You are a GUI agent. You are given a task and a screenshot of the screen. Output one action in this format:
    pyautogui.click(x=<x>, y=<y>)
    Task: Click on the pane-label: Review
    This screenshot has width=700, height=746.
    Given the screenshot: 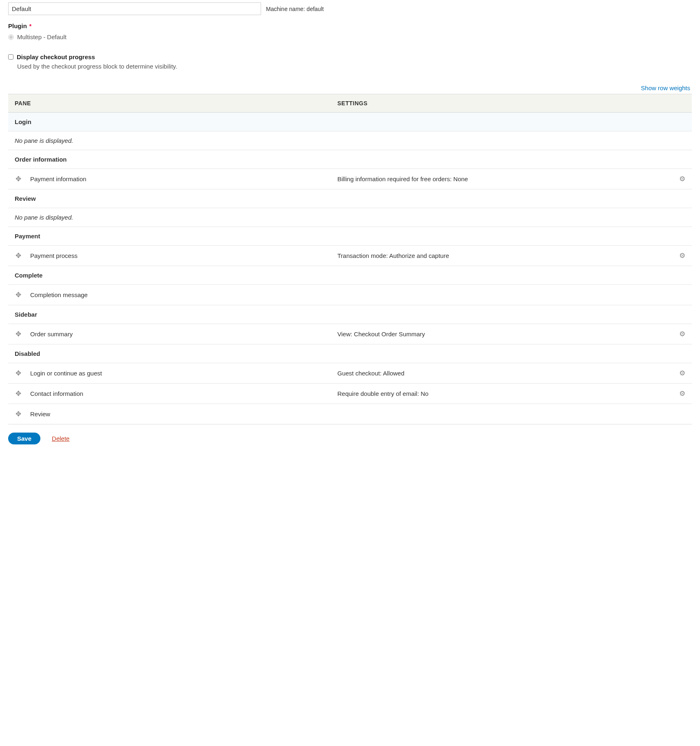 What is the action you would take?
    pyautogui.click(x=40, y=414)
    